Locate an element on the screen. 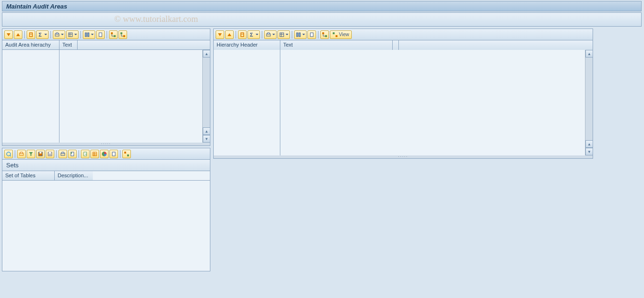 The width and height of the screenshot is (644, 298). details-button is located at coordinates (9, 154).